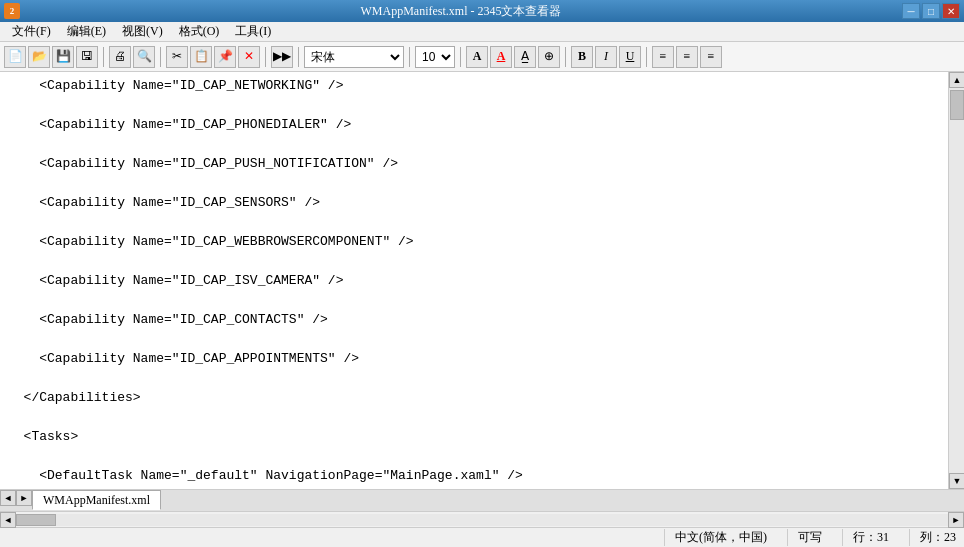 Image resolution: width=964 pixels, height=547 pixels. Describe the element at coordinates (956, 280) in the screenshot. I see `vertical-scrollbar: ▲ ▼` at that location.